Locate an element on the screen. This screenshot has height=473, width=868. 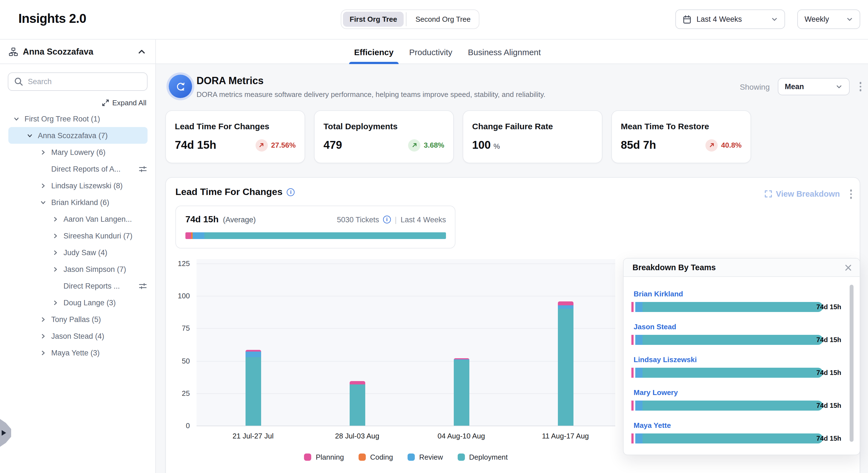
sidebar-collapse-button is located at coordinates (142, 52).